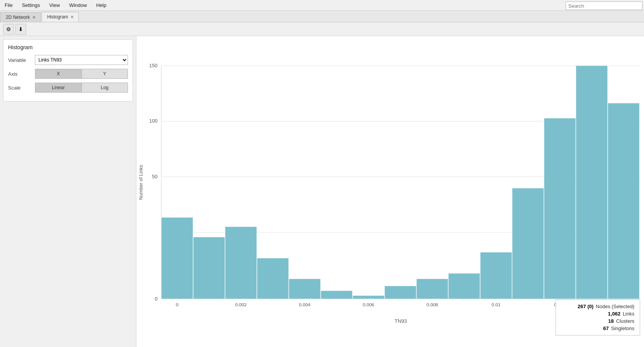 The image size is (644, 347). What do you see at coordinates (81, 60) in the screenshot?
I see `variable-control: Links TN93` at bounding box center [81, 60].